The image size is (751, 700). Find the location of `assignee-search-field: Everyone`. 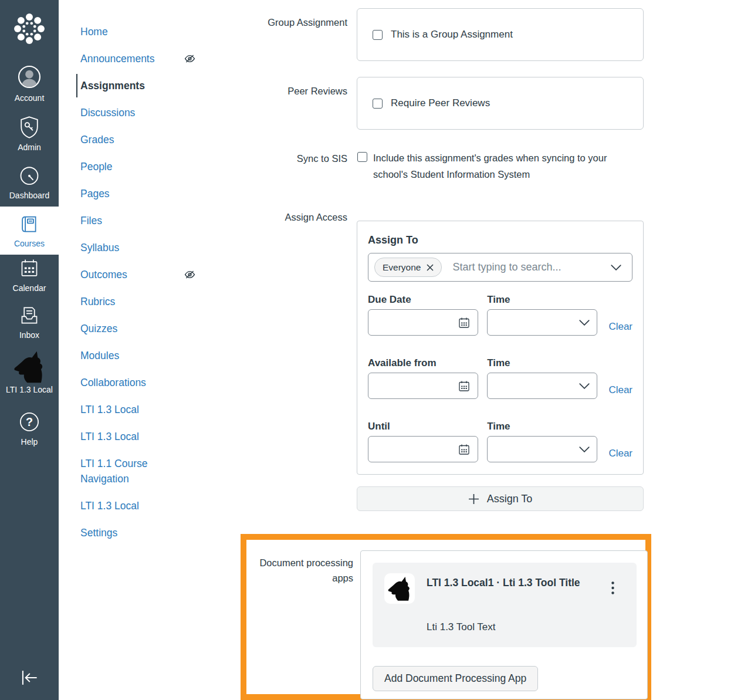

assignee-search-field: Everyone is located at coordinates (500, 268).